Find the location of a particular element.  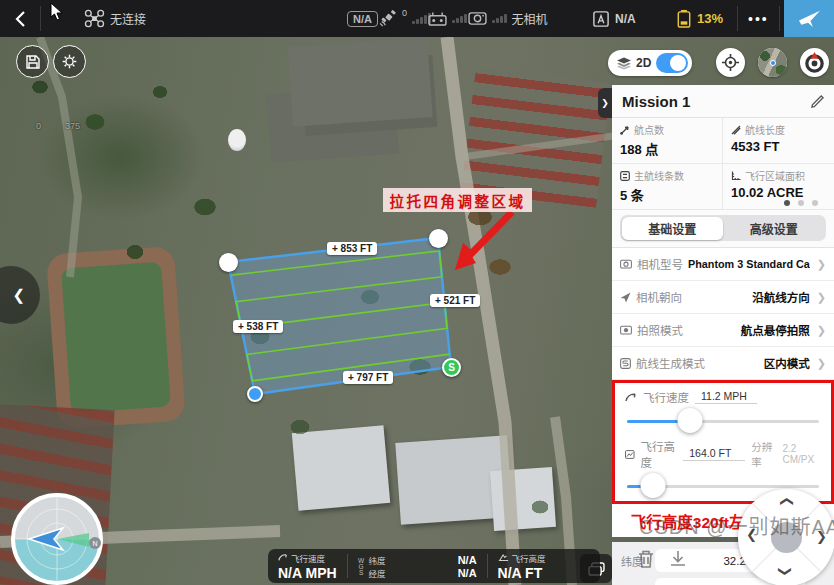

polygon-corner-handle-top-right is located at coordinates (438, 238).